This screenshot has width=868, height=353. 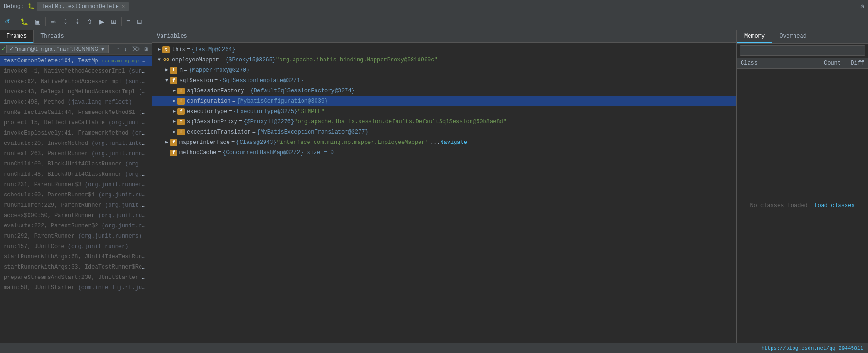 I want to click on variables-header: Variables, so click(x=444, y=37).